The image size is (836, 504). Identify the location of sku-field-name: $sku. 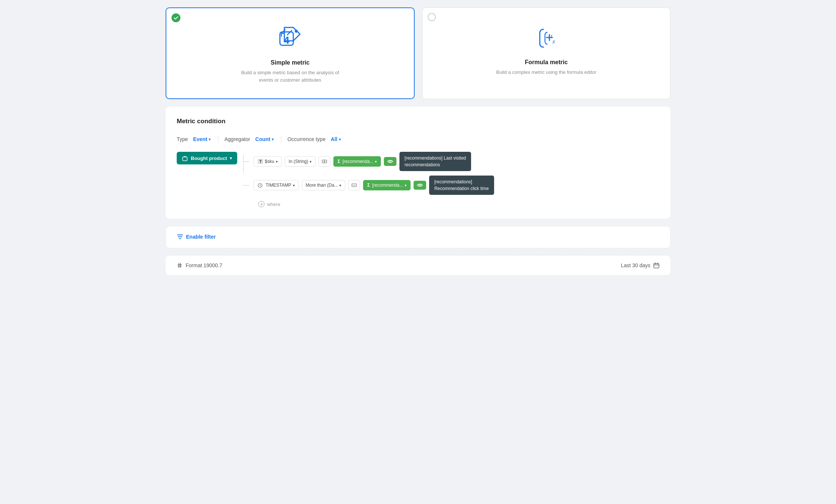
(270, 161).